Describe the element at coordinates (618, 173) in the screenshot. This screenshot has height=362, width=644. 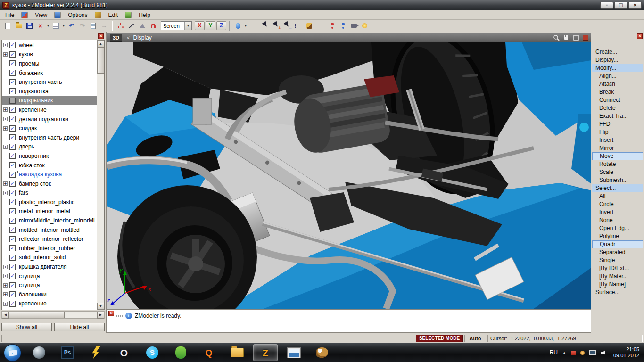
I see `command-item-scale: Scale` at that location.